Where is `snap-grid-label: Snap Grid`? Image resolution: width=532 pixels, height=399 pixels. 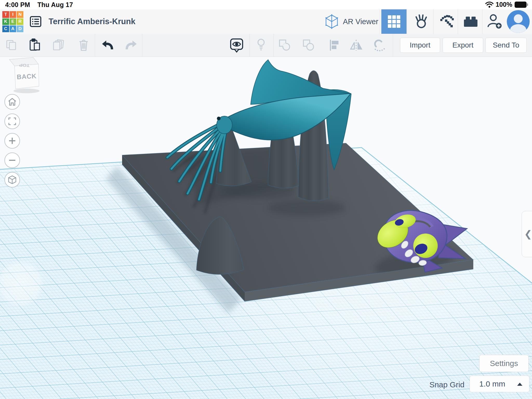
snap-grid-label: Snap Grid is located at coordinates (435, 385).